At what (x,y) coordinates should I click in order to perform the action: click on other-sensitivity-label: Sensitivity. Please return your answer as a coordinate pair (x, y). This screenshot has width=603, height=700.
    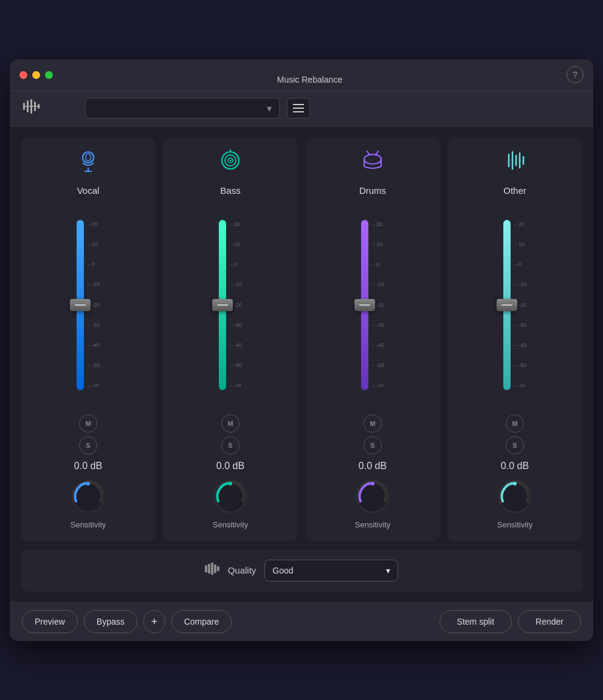
    Looking at the image, I should click on (515, 525).